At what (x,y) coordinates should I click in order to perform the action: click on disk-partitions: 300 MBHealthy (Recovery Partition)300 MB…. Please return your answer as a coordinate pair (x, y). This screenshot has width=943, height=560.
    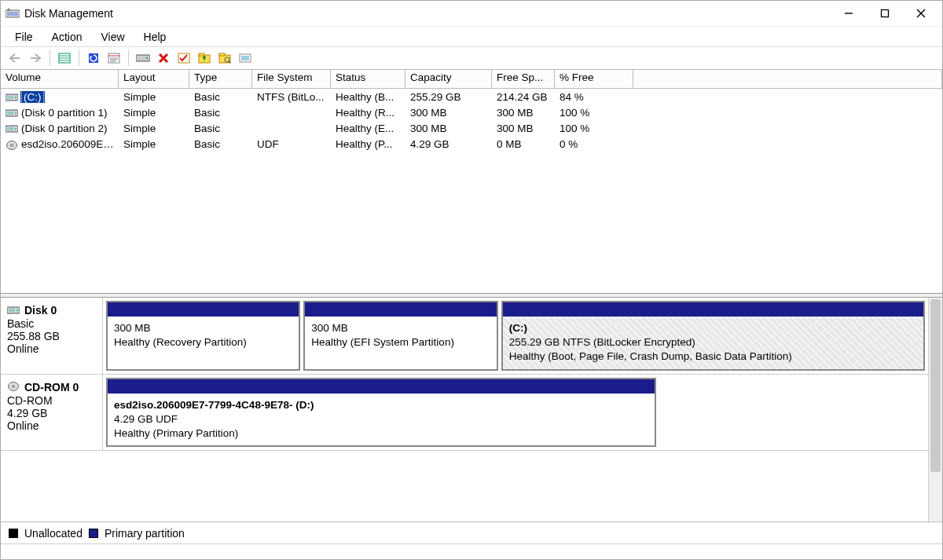
    Looking at the image, I should click on (516, 336).